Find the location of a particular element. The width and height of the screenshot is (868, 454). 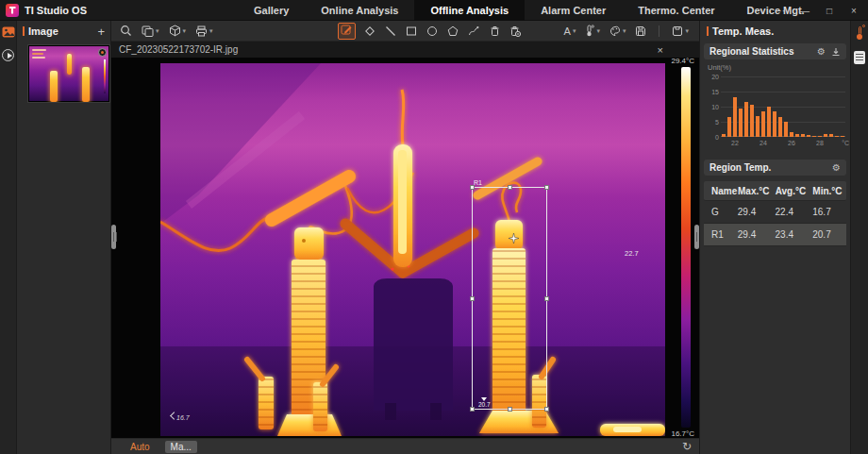

line-tool is located at coordinates (391, 31).